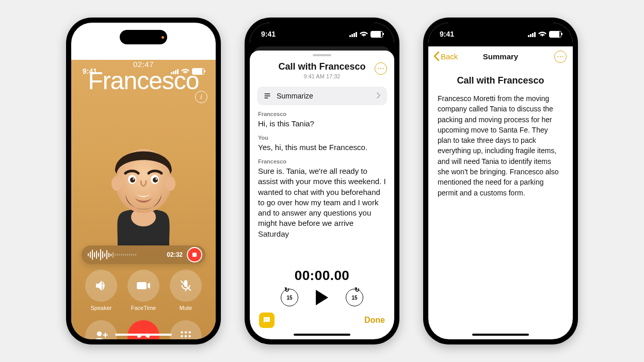  What do you see at coordinates (355, 298) in the screenshot?
I see `skip-forward-15-button: ↻15` at bounding box center [355, 298].